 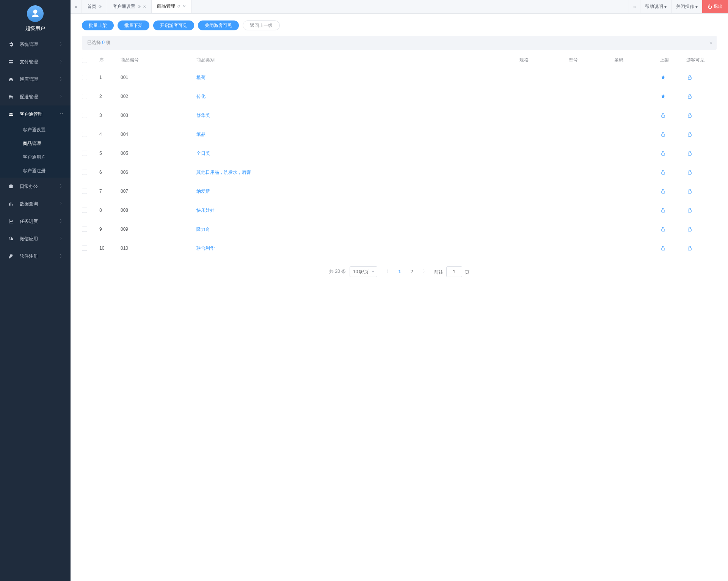 I want to click on category-link: 纸品, so click(x=201, y=134).